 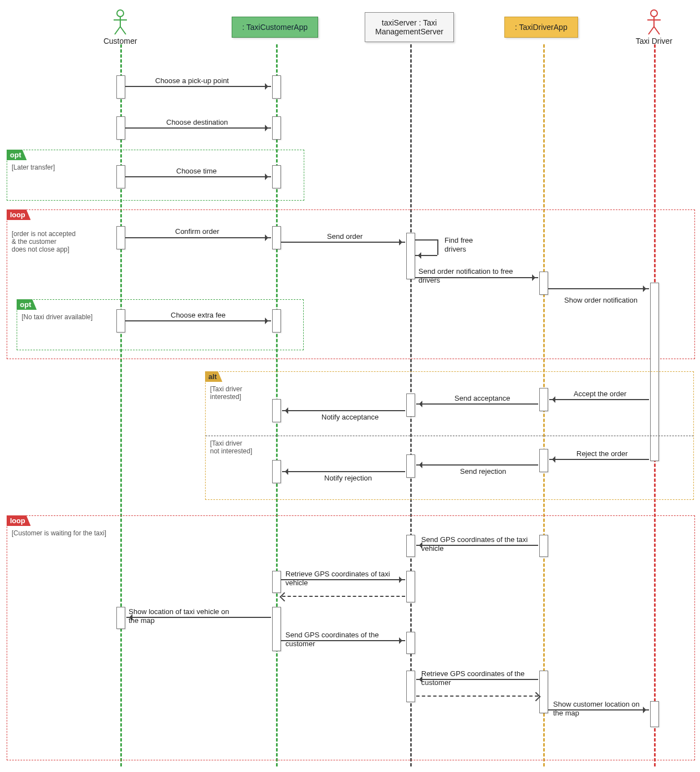 What do you see at coordinates (196, 171) in the screenshot?
I see `message-label: Choose time` at bounding box center [196, 171].